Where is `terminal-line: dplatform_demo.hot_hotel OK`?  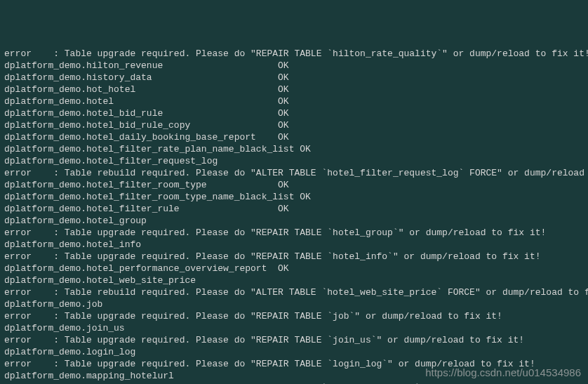 terminal-line: dplatform_demo.hot_hotel OK is located at coordinates (294, 90).